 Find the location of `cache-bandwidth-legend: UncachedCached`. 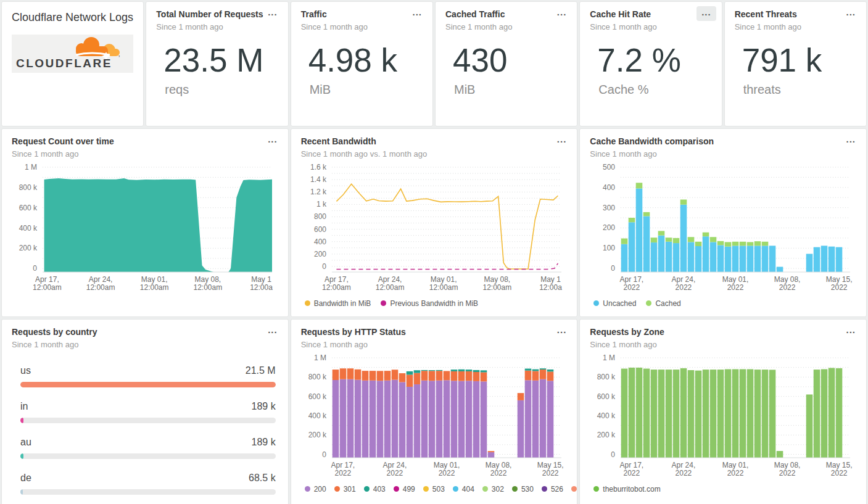

cache-bandwidth-legend: UncachedCached is located at coordinates (725, 304).